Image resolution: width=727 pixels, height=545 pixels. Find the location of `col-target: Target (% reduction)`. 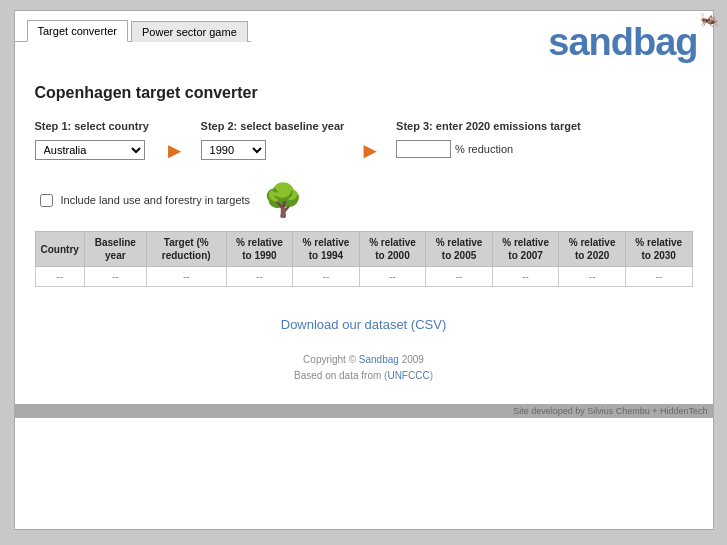

col-target: Target (% reduction) is located at coordinates (186, 250).